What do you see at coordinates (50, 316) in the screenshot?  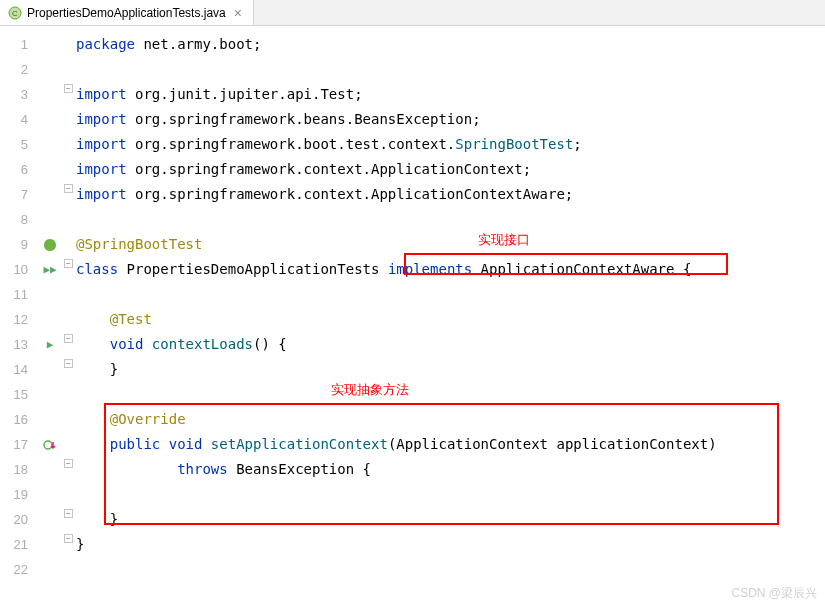 I see `gutter-icon-column: ▶▶ ▶` at bounding box center [50, 316].